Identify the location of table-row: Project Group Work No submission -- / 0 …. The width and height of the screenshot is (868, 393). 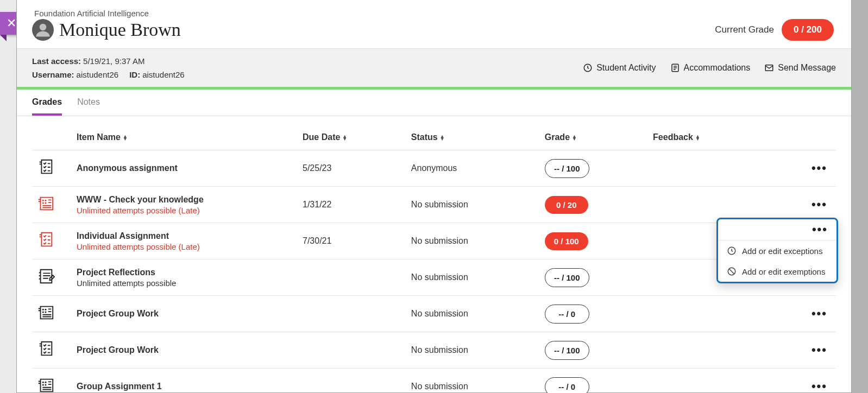
(434, 314).